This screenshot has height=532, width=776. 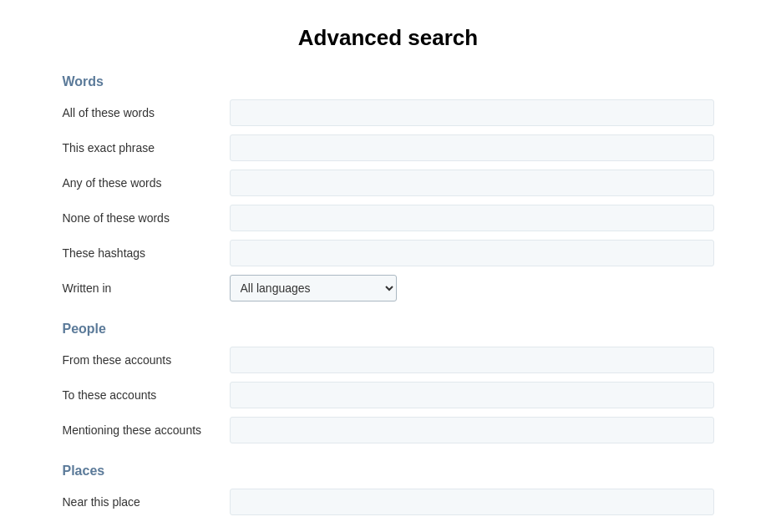 What do you see at coordinates (388, 502) in the screenshot?
I see `near-this-place-row: Near this place` at bounding box center [388, 502].